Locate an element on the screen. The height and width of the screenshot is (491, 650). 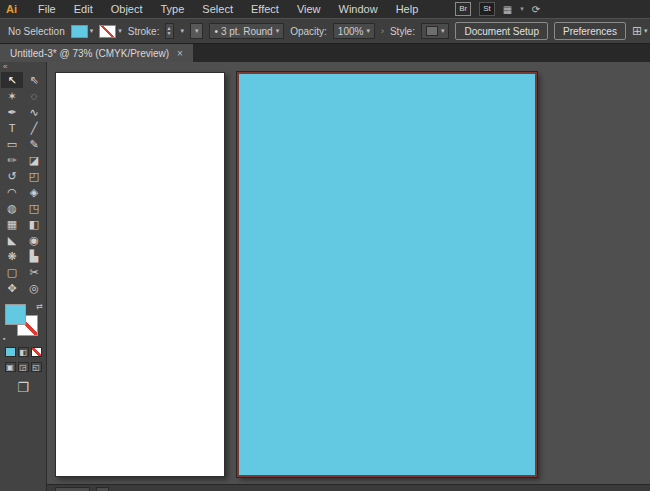
menu-effect: Effect is located at coordinates (265, 9).